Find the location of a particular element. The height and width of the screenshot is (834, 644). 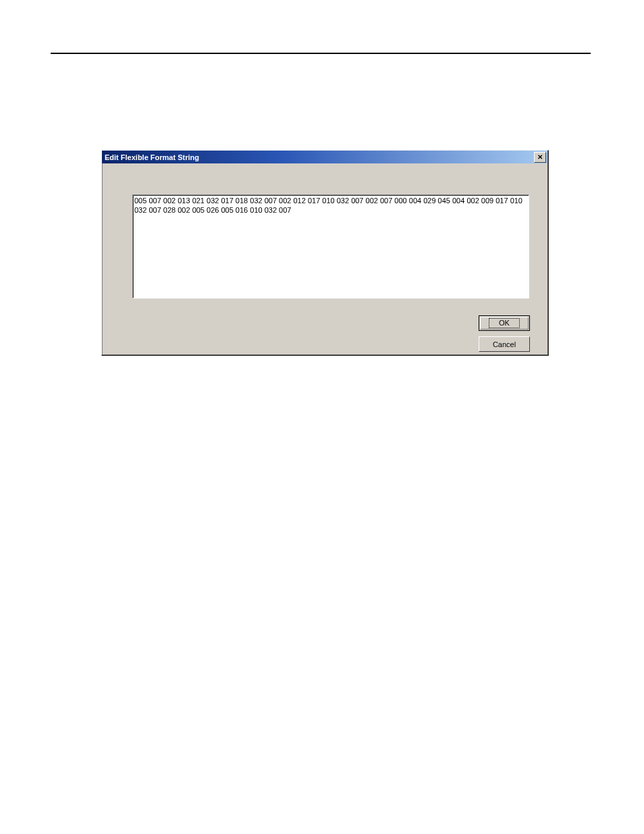

format-string-textarea: 005 007 002 013 021 032 017 018 032 007 … is located at coordinates (331, 246).